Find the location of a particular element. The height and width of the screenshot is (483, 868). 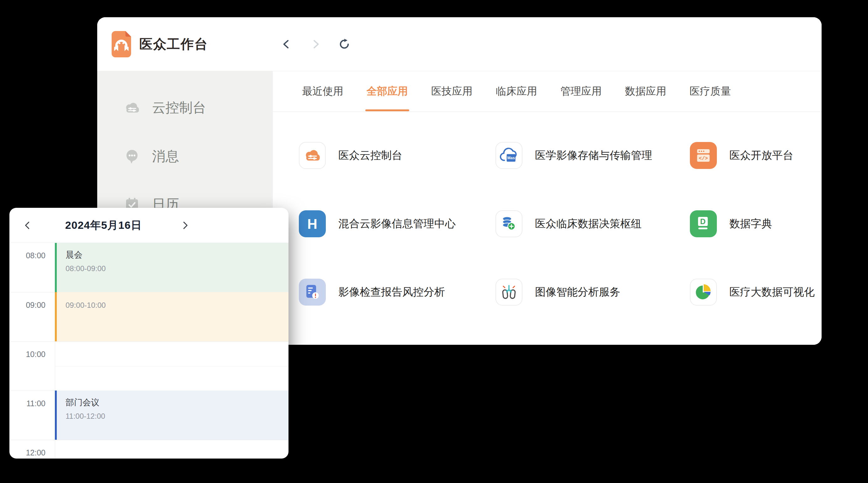

app-logo-icon is located at coordinates (121, 44).